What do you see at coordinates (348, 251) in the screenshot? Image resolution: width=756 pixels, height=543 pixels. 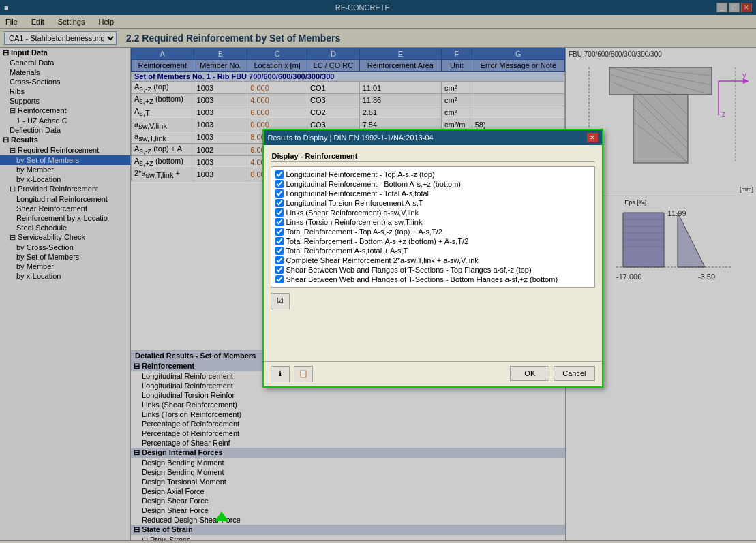 I see `checkbox-label-8: Total Reinforcement A-s,total + A-s,T` at bounding box center [348, 251].